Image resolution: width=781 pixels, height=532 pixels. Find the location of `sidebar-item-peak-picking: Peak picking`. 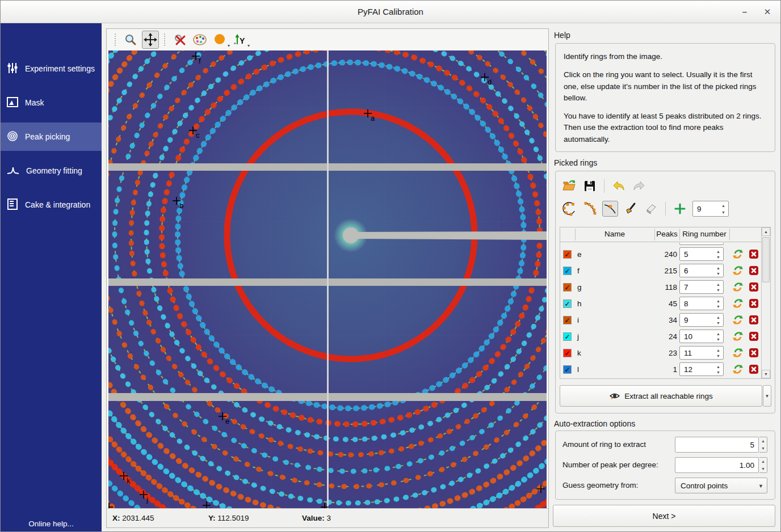

sidebar-item-peak-picking: Peak picking is located at coordinates (51, 137).